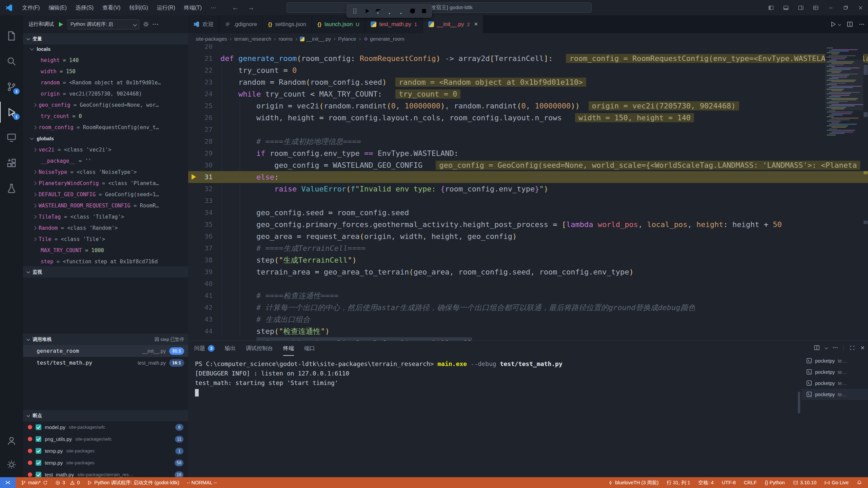  What do you see at coordinates (528, 165) in the screenshot?
I see `code-line-30: 30geo_config = WASTELAND_GEO_CONFIG geo_…` at bounding box center [528, 165].